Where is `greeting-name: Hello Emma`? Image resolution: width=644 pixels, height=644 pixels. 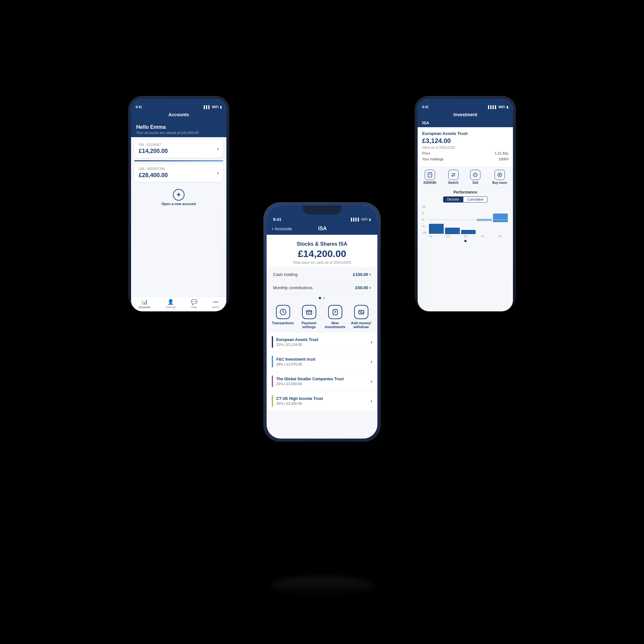
greeting-name: Hello Emma is located at coordinates (179, 127).